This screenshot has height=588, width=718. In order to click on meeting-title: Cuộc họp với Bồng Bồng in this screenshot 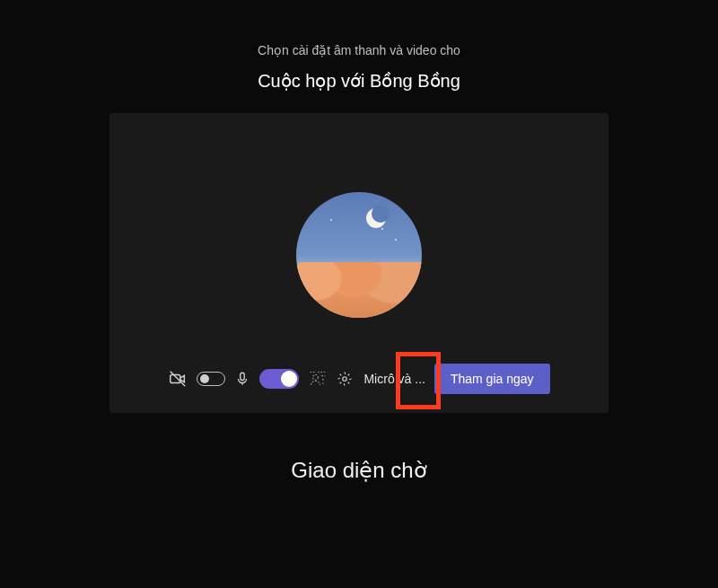, I will do `click(359, 81)`.